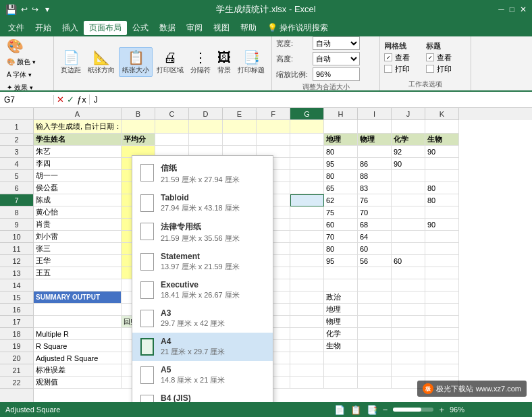  Describe the element at coordinates (22, 46) in the screenshot. I see `theme-button: 🎨` at that location.